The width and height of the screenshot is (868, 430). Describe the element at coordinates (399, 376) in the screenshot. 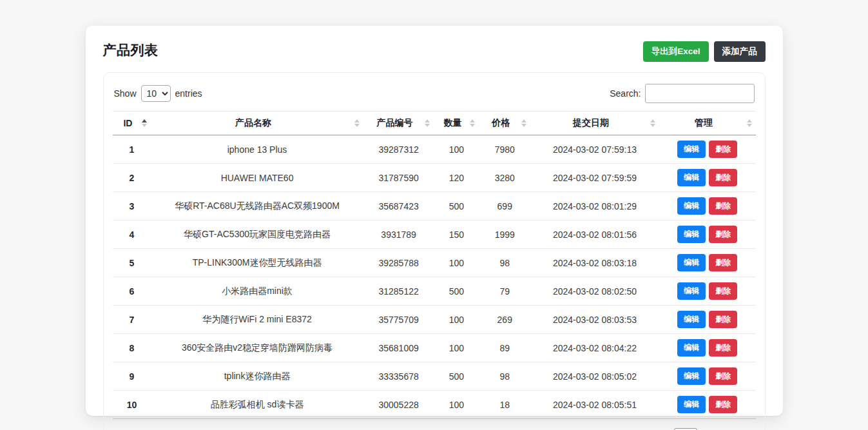

I see `cell-product-code: 33335678` at that location.